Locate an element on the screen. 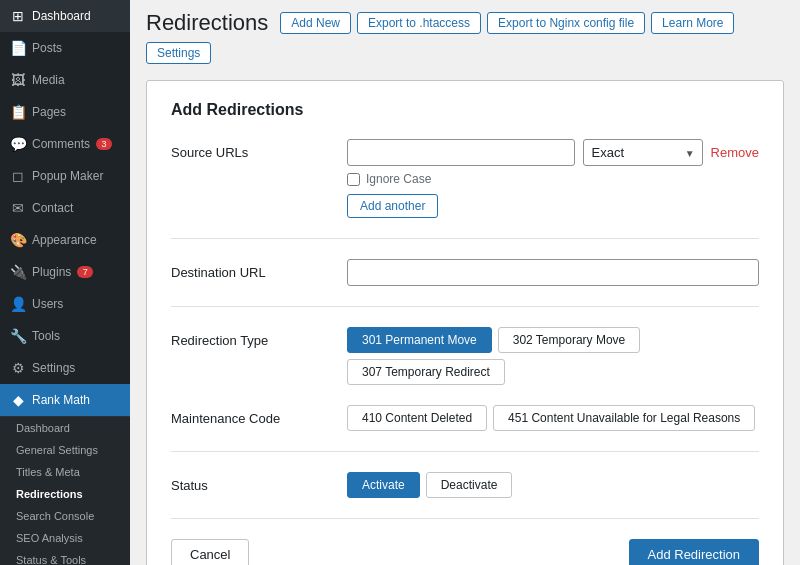  submenu-status: Status & Tools is located at coordinates (65, 557).